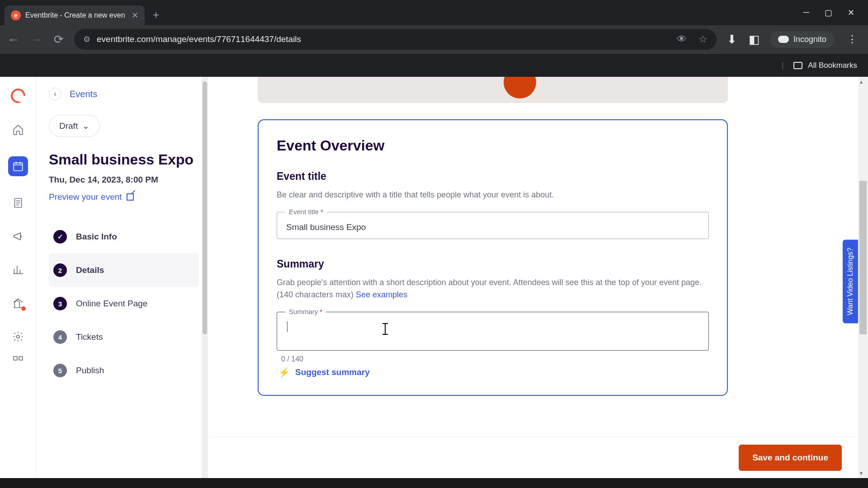 This screenshot has height=488, width=868. What do you see at coordinates (395, 39) in the screenshot?
I see `url-box: ⚙ eventbrite.com/manage/events/776711644…` at bounding box center [395, 39].